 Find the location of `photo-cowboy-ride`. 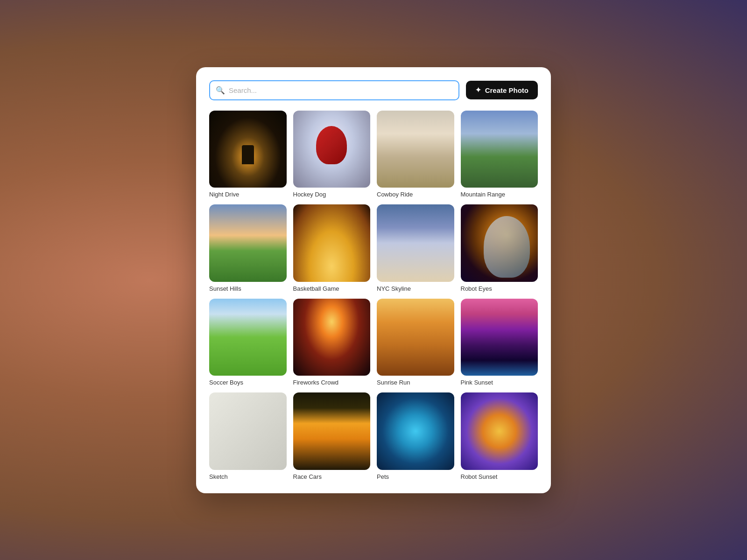

photo-cowboy-ride is located at coordinates (416, 149).